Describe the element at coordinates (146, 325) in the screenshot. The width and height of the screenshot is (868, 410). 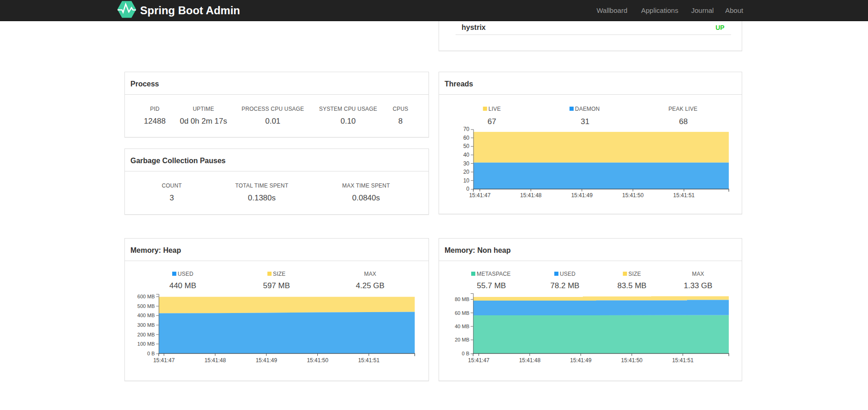
I see `svg-text: 300 MB` at that location.